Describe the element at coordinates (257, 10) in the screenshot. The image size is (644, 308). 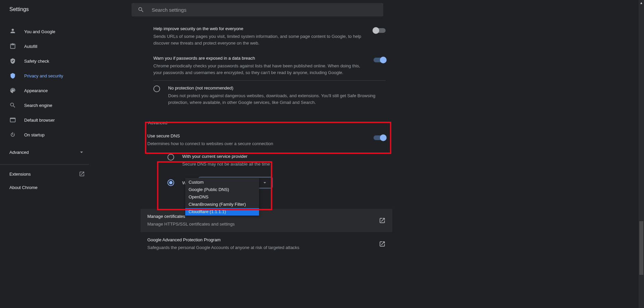
I see `search-container` at that location.